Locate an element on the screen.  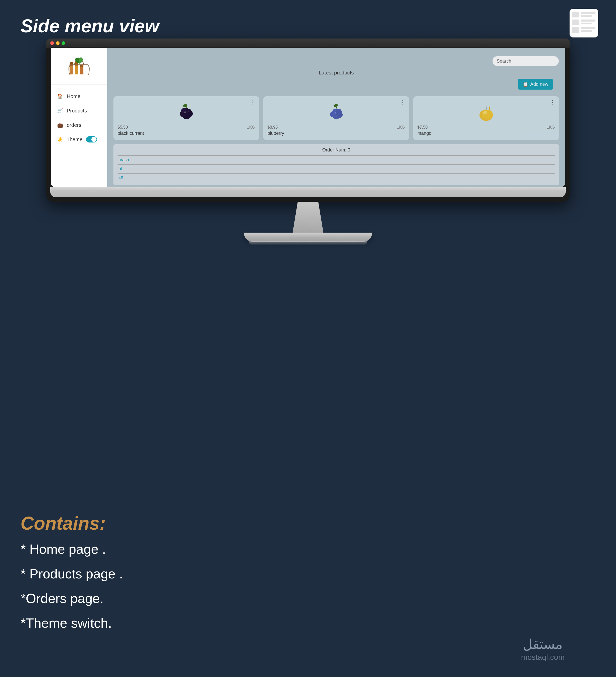
product-card-1: ⋮ is located at coordinates (336, 118).